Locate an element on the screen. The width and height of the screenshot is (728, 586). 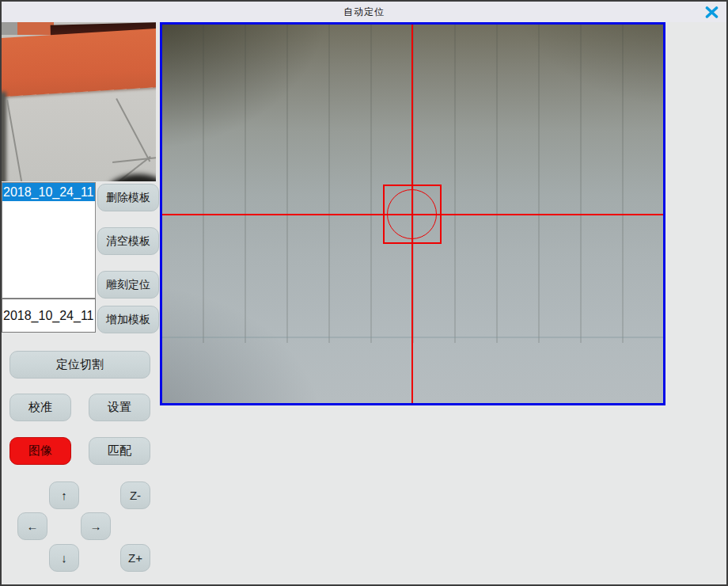
photo-left-shadow is located at coordinates (4, 136).